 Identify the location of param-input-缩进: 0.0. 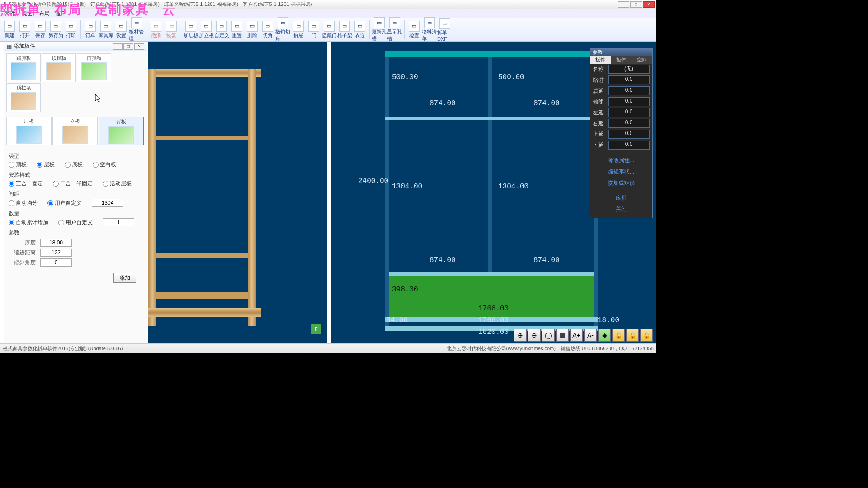
(629, 80).